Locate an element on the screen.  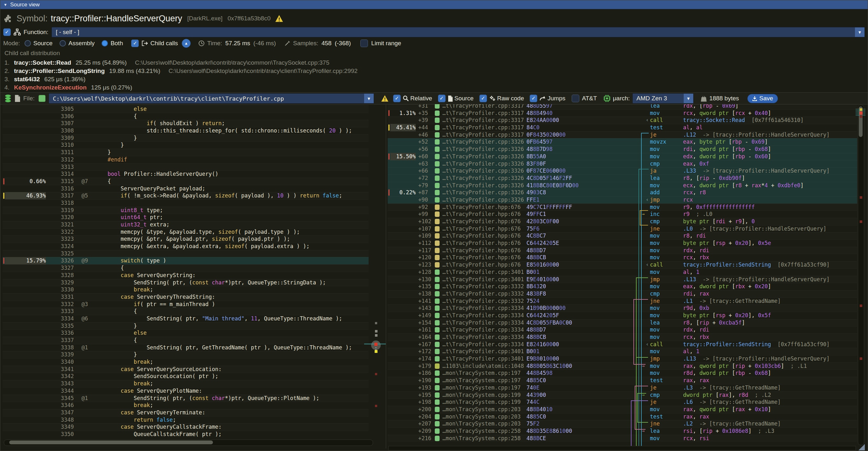
function-checkbox: ✓ is located at coordinates (7, 32).